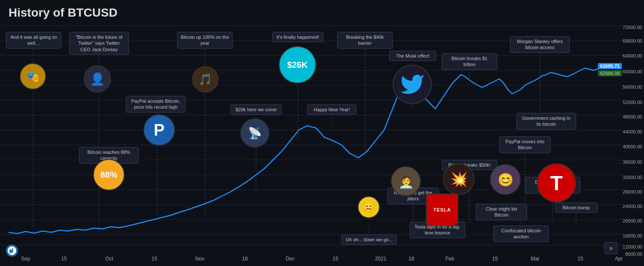 Image resolution: width=644 pixels, height=266 pixels. I want to click on x-label-18: 18, so click(411, 259).